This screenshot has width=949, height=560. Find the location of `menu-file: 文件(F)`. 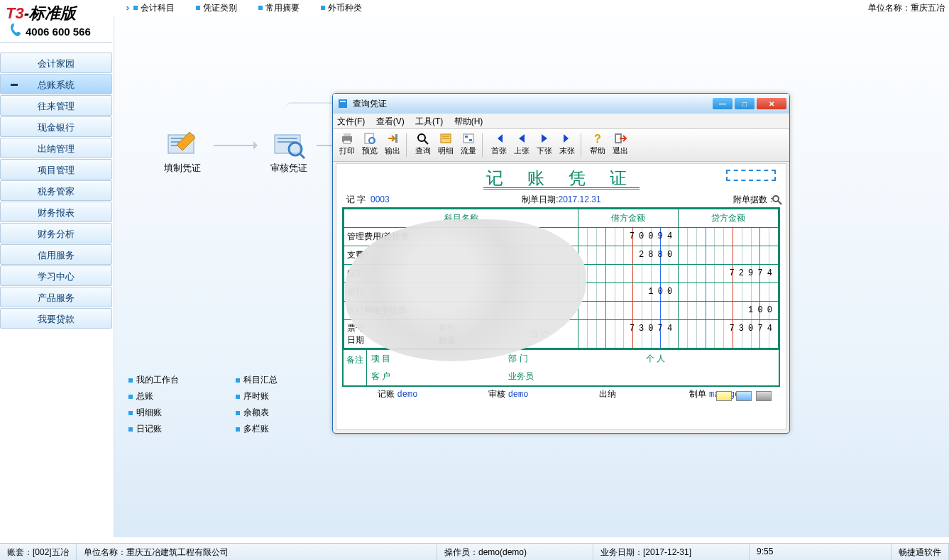

menu-file: 文件(F) is located at coordinates (351, 121).